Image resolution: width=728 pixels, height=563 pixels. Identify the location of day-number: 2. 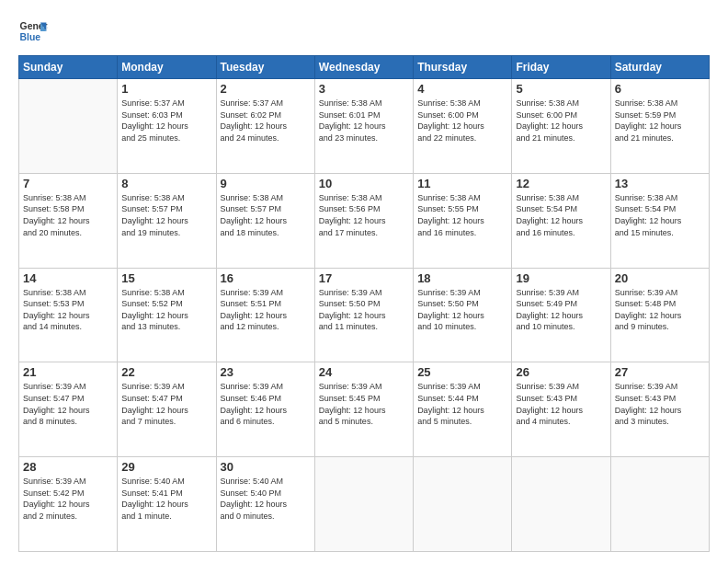
(266, 88).